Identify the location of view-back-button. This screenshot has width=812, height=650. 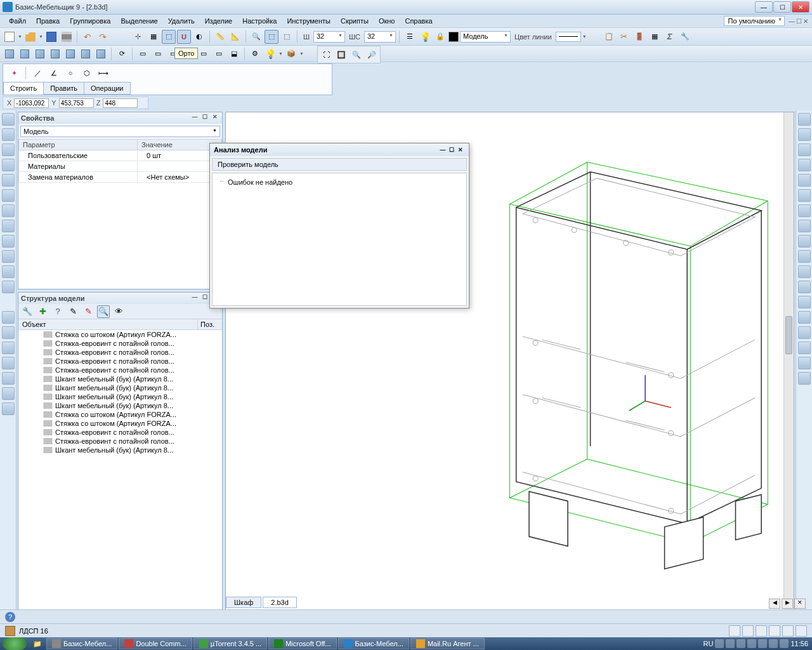
(25, 54).